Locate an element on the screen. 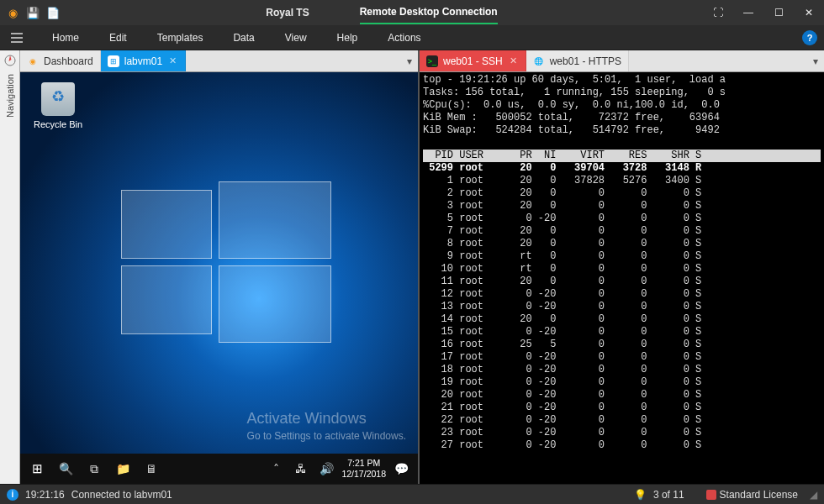 This screenshot has height=504, width=824. tab-web01-https: 🌐 web01 - HTTPS is located at coordinates (578, 60).